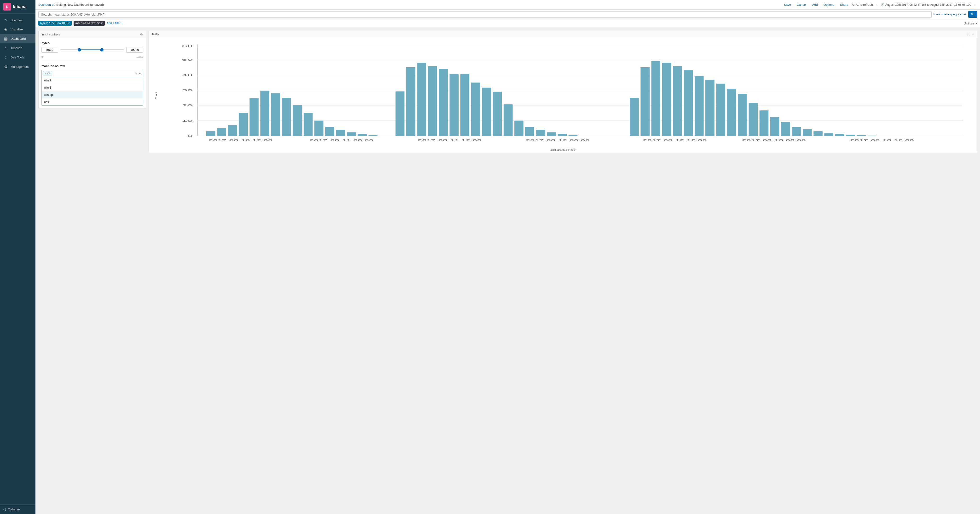  What do you see at coordinates (971, 24) in the screenshot?
I see `actions-label: Actions ▾` at bounding box center [971, 24].